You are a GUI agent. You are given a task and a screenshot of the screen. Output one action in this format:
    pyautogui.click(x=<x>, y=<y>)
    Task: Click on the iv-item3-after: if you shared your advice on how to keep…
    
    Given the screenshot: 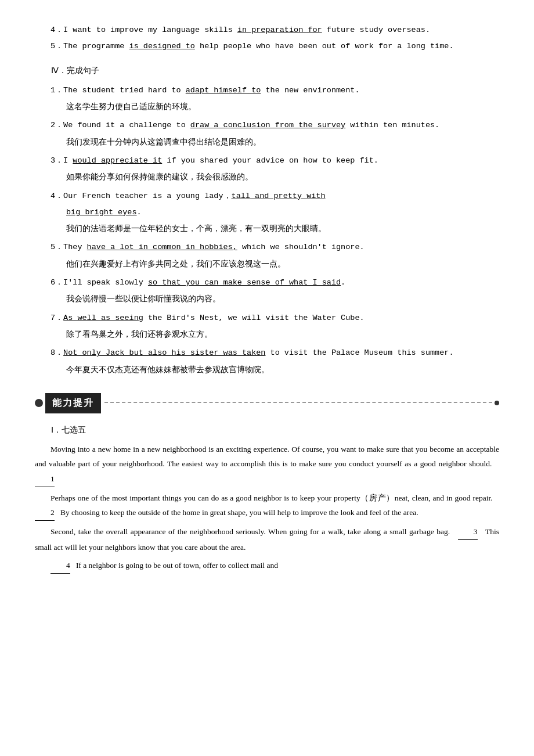 What is the action you would take?
    pyautogui.click(x=270, y=160)
    